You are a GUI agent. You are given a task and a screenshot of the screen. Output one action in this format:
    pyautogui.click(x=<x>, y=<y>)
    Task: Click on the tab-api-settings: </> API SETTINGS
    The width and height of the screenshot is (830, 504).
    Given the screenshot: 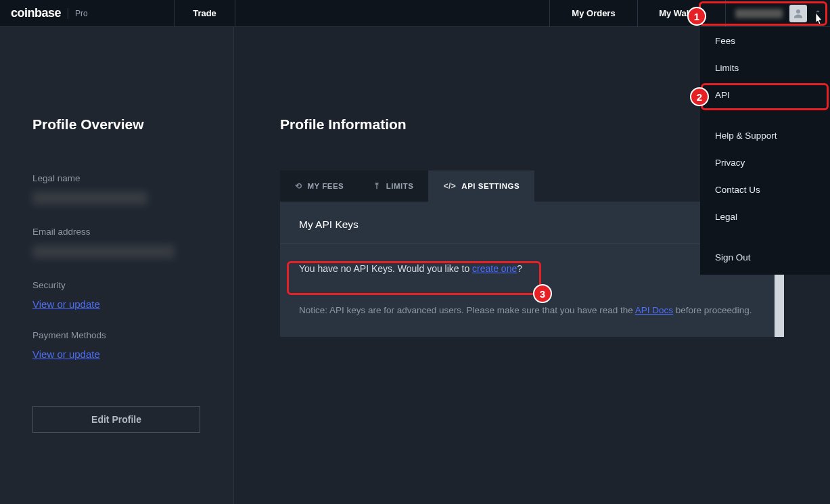 What is the action you would take?
    pyautogui.click(x=482, y=186)
    